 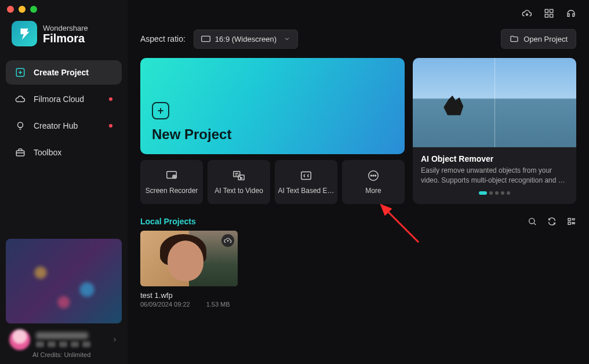 I want to click on widescreen-icon, so click(x=206, y=39).